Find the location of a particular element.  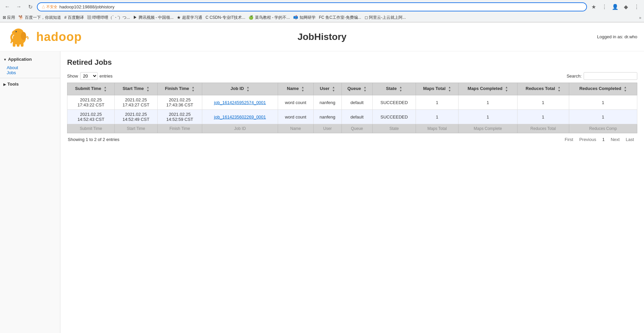

entries-label: entries is located at coordinates (106, 76).